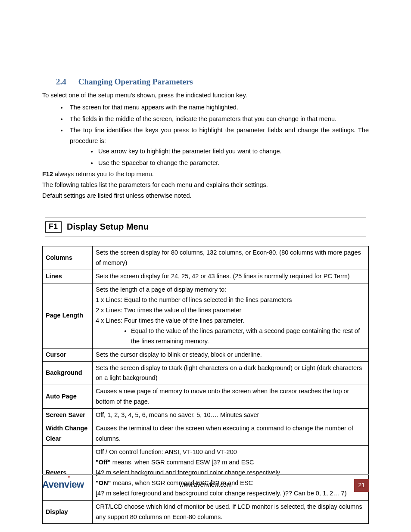 The width and height of the screenshot is (411, 532). What do you see at coordinates (231, 397) in the screenshot?
I see `param-desc: Causes a new page of memory to move onto…` at bounding box center [231, 397].